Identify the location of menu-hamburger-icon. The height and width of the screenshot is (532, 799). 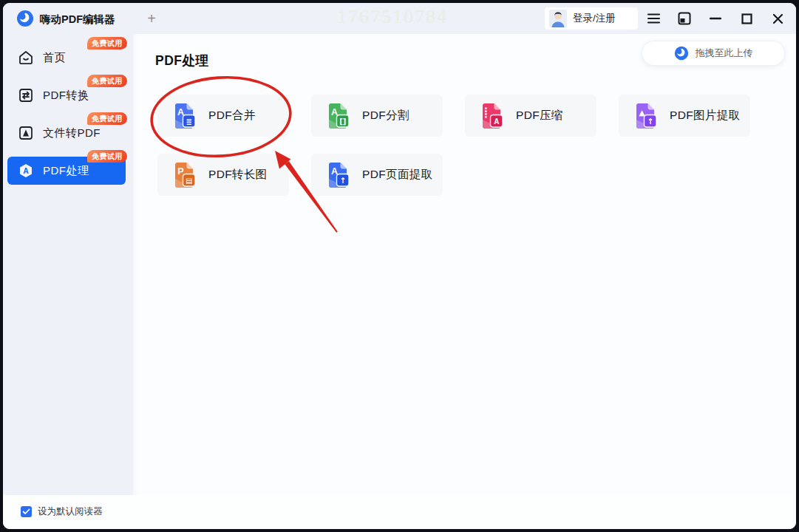
(653, 18).